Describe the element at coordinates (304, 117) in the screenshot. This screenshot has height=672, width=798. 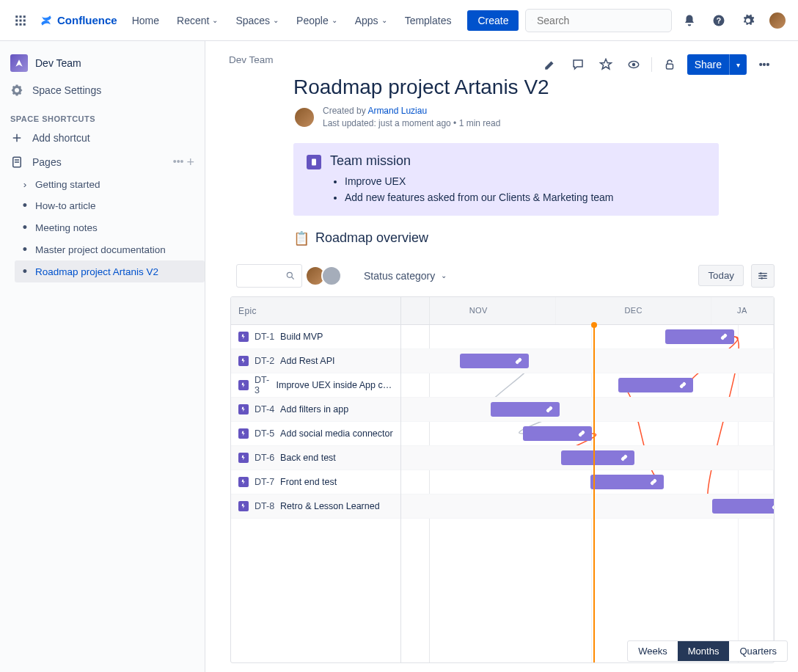
I see `author-avatar` at that location.